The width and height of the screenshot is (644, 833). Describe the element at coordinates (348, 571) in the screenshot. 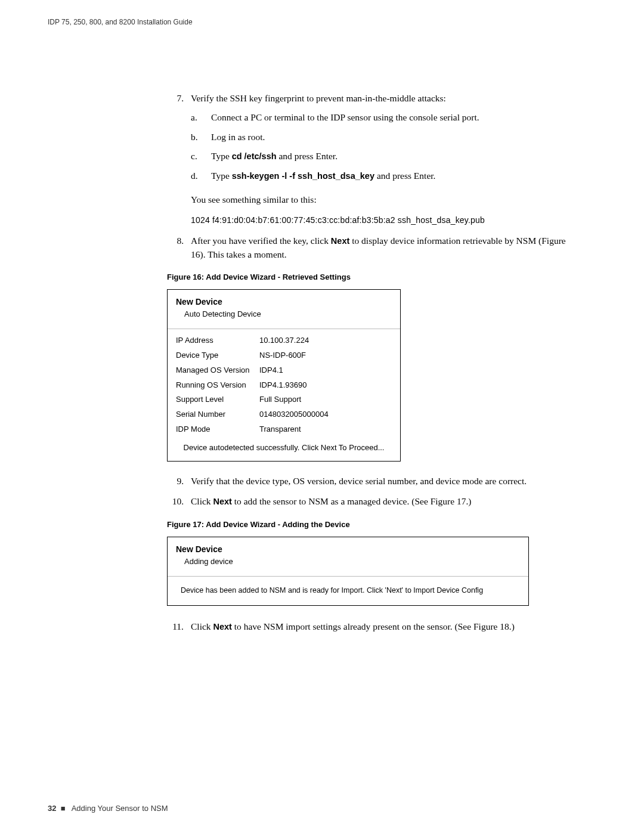

I see `new-device-dialog-adding: New Device Adding device Device has been…` at that location.